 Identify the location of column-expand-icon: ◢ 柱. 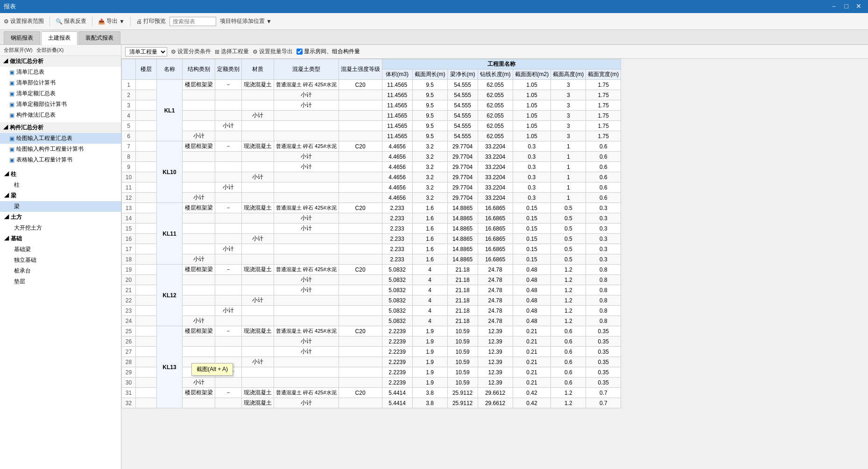
(10, 175).